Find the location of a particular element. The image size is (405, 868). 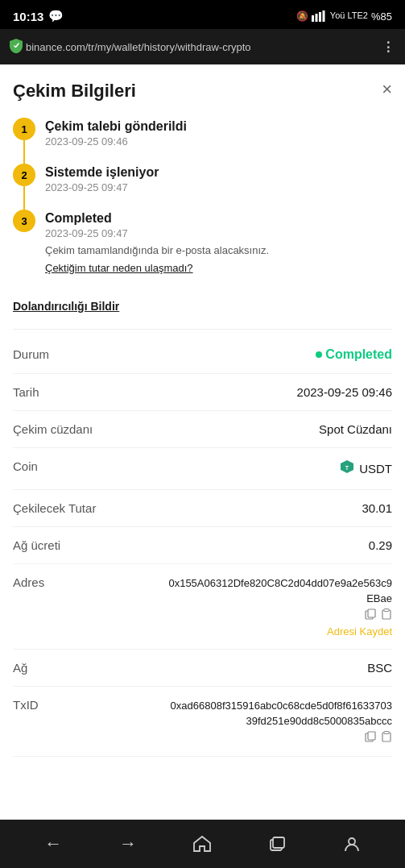

report-fraud-link: Dolandırıcılığı Bildir is located at coordinates (203, 306).